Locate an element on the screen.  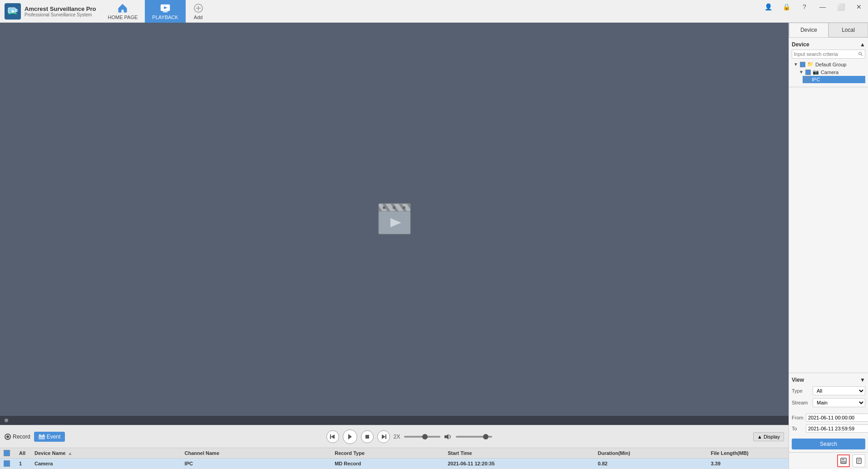
tree-default-group: ▼ 📁 Default Group is located at coordinates (829, 65).